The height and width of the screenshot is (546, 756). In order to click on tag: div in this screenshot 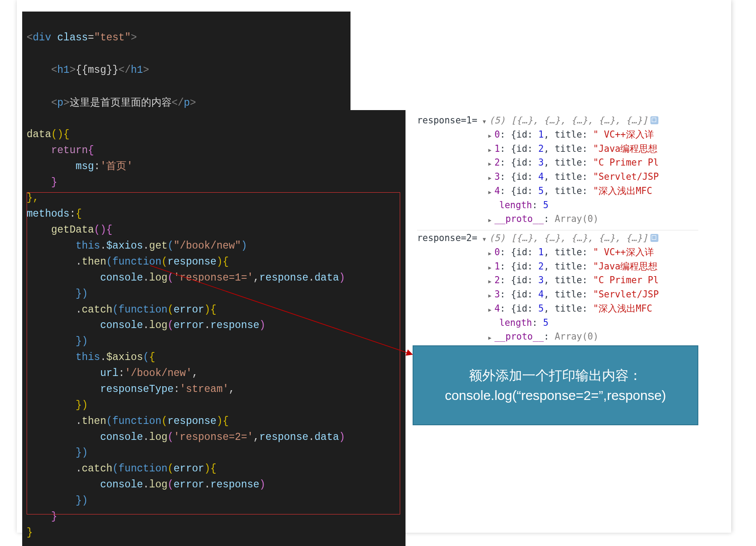, I will do `click(42, 38)`.